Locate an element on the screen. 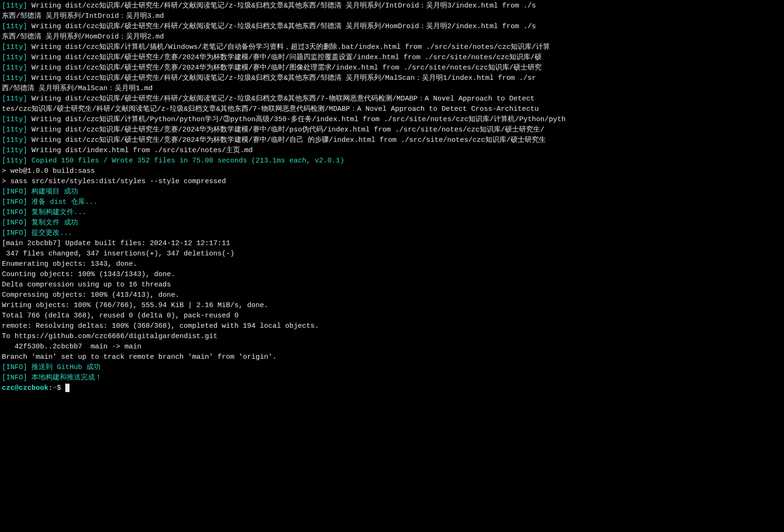 The width and height of the screenshot is (784, 532). terminal-line: > web@1.0.0 build:sass is located at coordinates (392, 171).